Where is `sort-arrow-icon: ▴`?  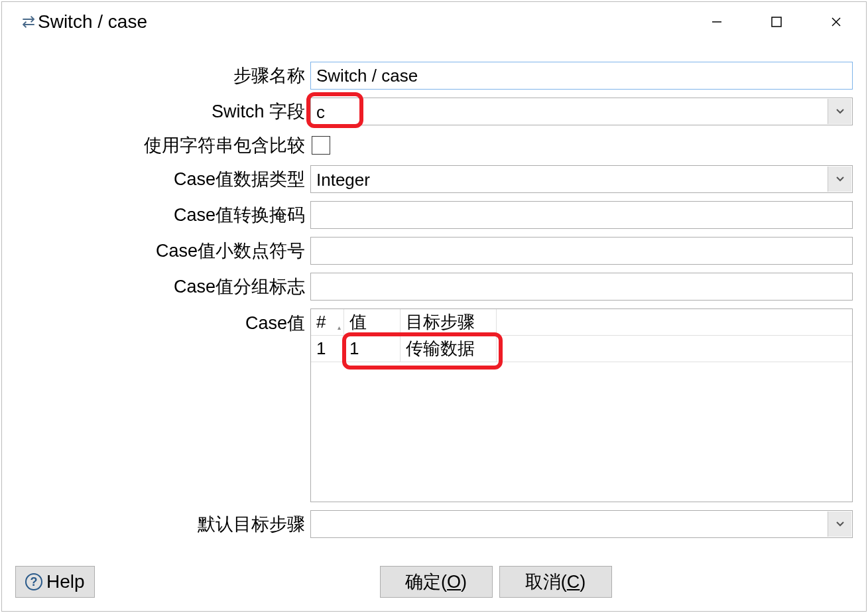
sort-arrow-icon: ▴ is located at coordinates (340, 328).